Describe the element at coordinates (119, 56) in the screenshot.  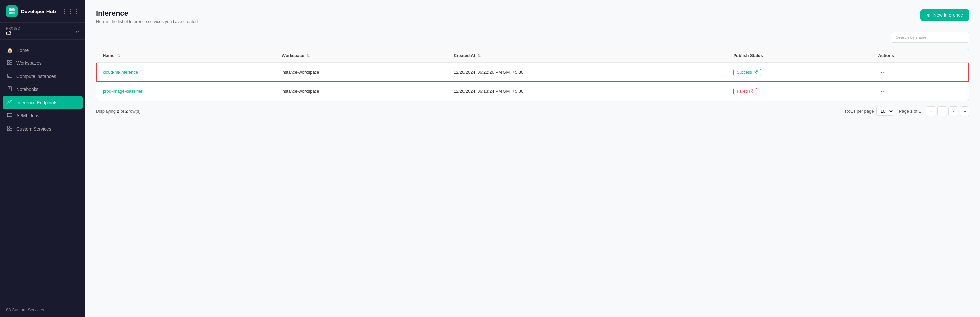
I see `sort-name-icon: ⇅` at that location.